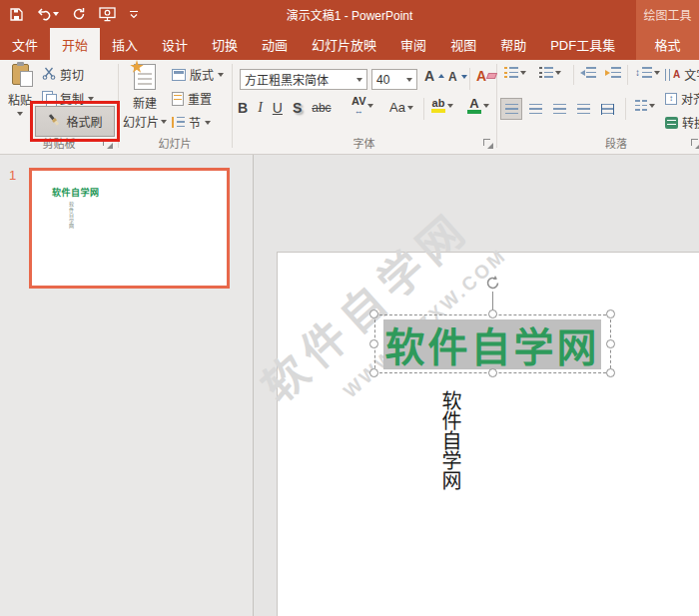 This screenshot has width=699, height=616. I want to click on font-size-dropdown-icon, so click(409, 80).